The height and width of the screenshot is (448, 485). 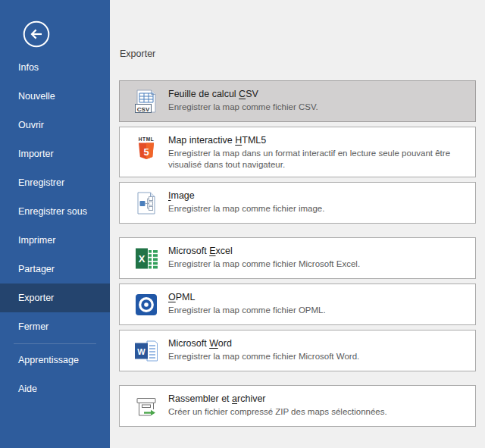 What do you see at coordinates (146, 148) in the screenshot?
I see `html5-icon: HTML 5` at bounding box center [146, 148].